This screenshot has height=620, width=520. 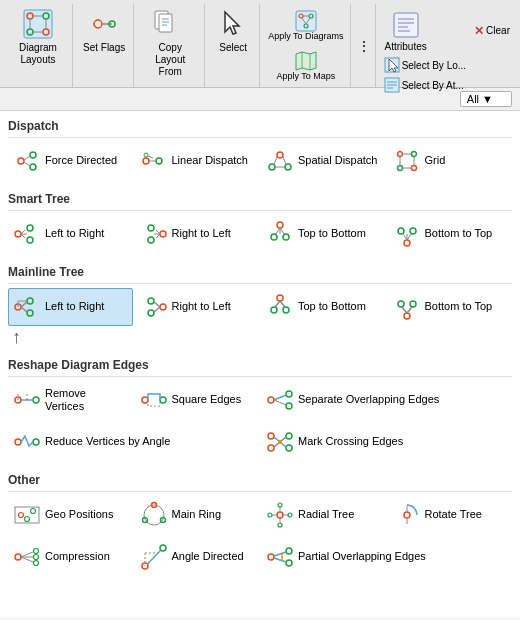 I want to click on copy-layout-button: Copy Layout From, so click(x=170, y=43).